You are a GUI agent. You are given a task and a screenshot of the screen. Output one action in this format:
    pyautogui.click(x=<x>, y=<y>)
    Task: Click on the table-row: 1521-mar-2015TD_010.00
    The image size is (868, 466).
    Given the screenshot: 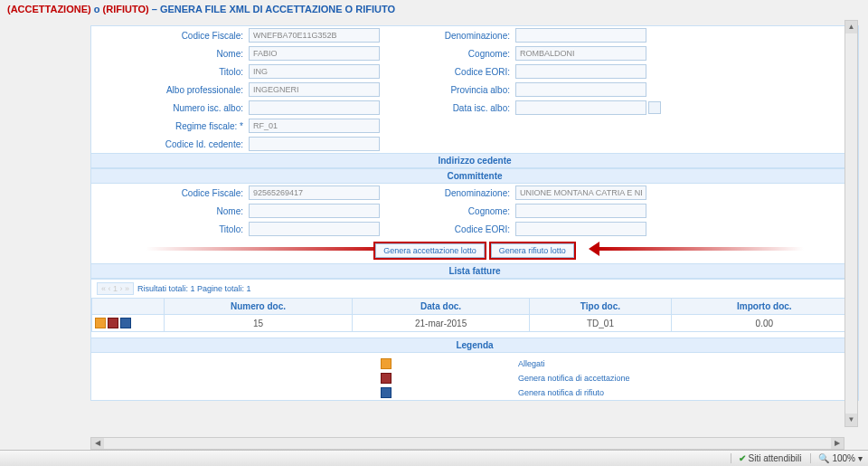 What is the action you would take?
    pyautogui.click(x=476, y=324)
    